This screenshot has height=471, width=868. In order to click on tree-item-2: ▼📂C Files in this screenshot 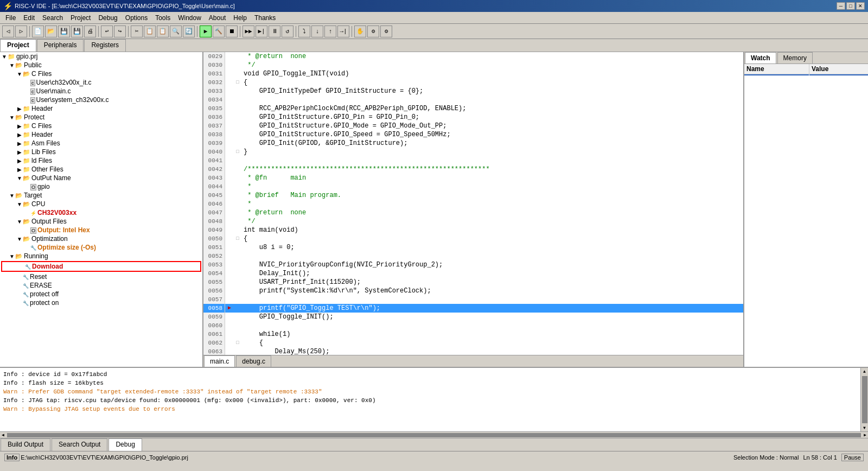, I will do `click(101, 74)`.